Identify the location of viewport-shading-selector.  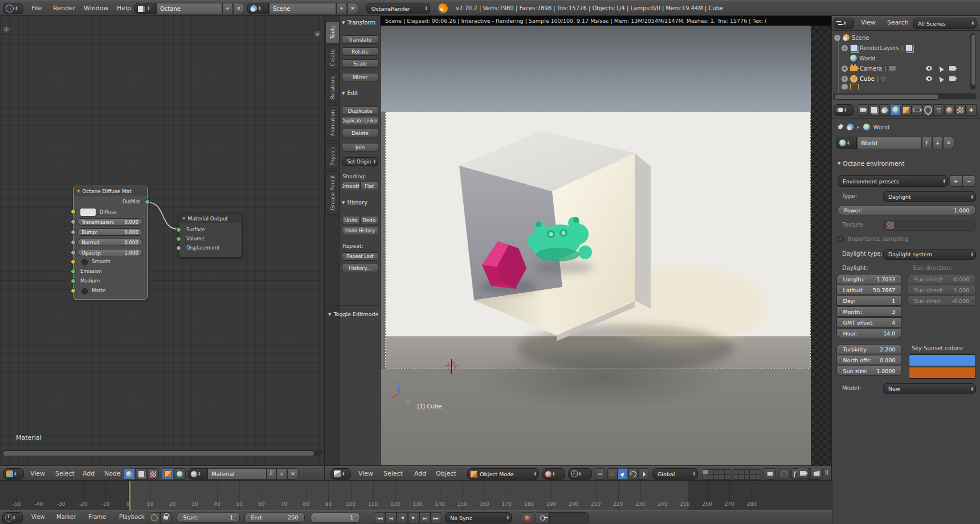
(554, 474).